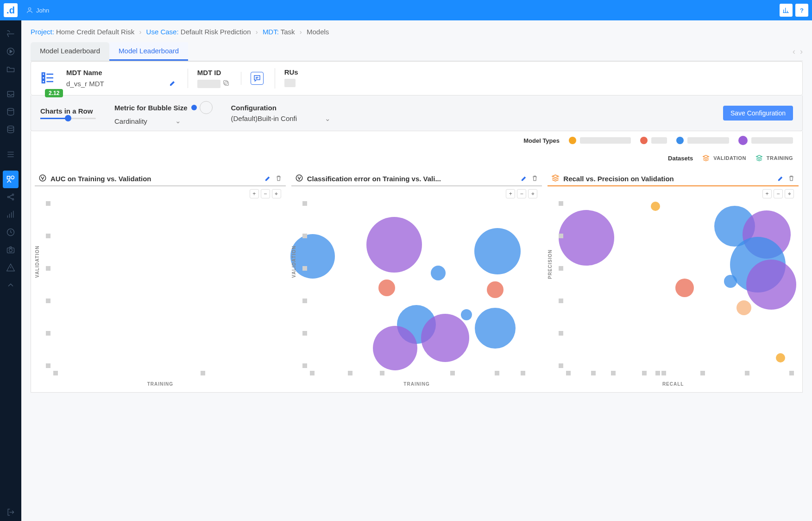 The height and width of the screenshot is (521, 812). What do you see at coordinates (417, 140) in the screenshot?
I see `model-types-legend: Model Types` at bounding box center [417, 140].